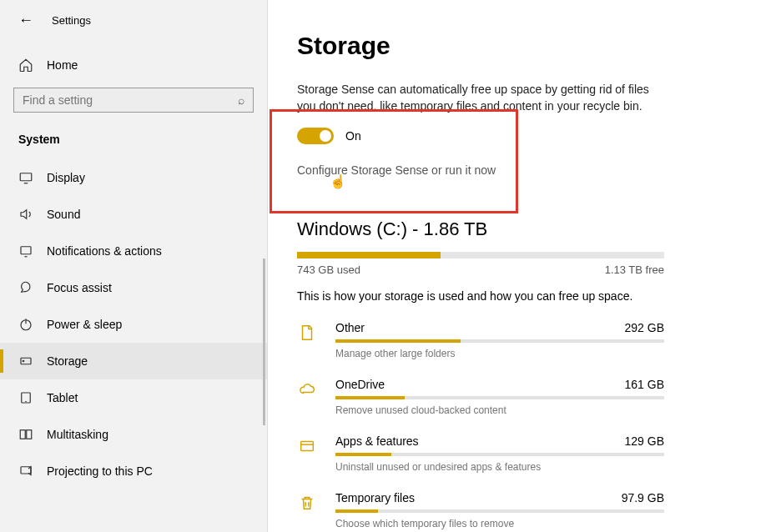 Image resolution: width=776 pixels, height=532 pixels. Describe the element at coordinates (78, 434) in the screenshot. I see `sidebar-item-label: Multitasking` at that location.